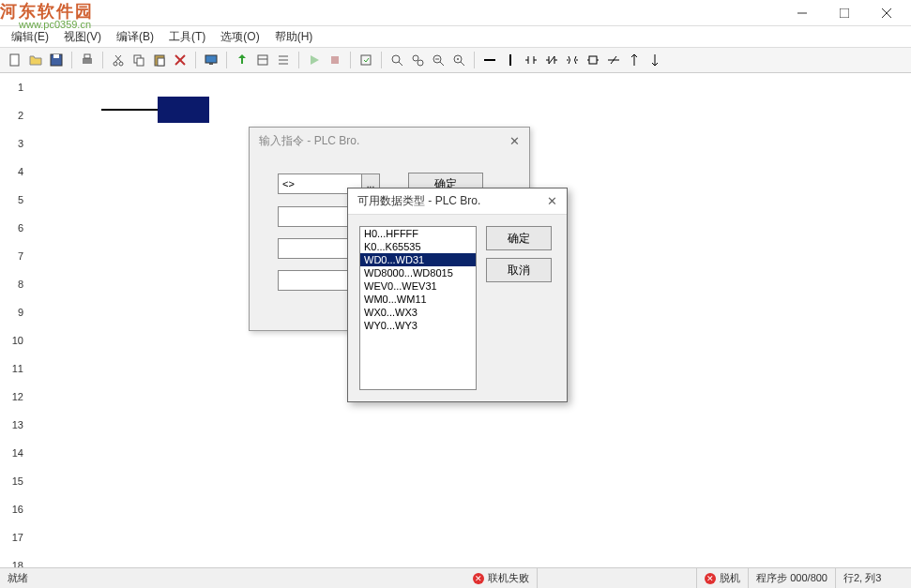  I want to click on falling-edge-icon, so click(655, 60).